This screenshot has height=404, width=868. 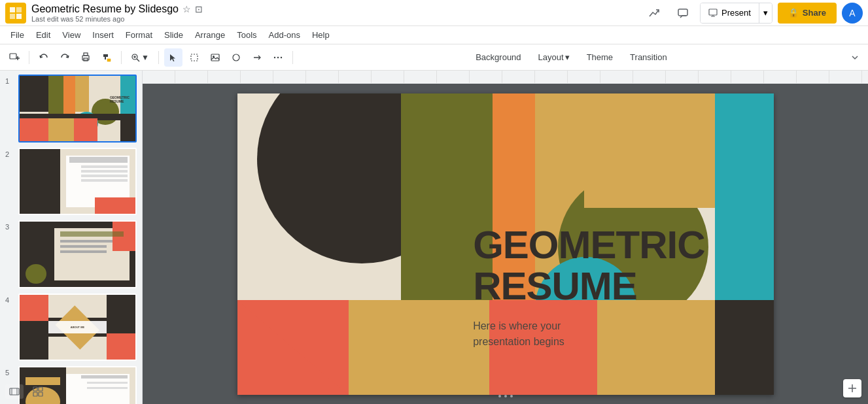 What do you see at coordinates (210, 35) in the screenshot?
I see `menu-arrange: Arrange` at bounding box center [210, 35].